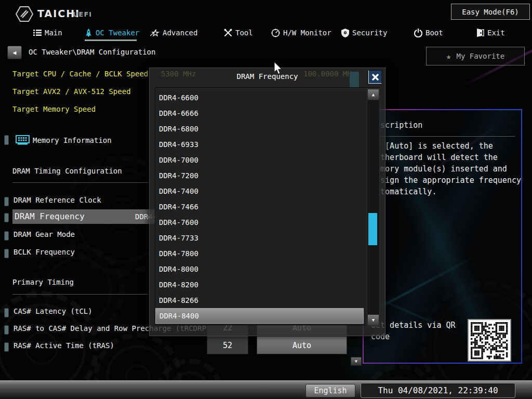 This screenshot has width=532, height=399. Describe the element at coordinates (260, 254) in the screenshot. I see `option-ddr4-7800: DDR4-7800` at that location.